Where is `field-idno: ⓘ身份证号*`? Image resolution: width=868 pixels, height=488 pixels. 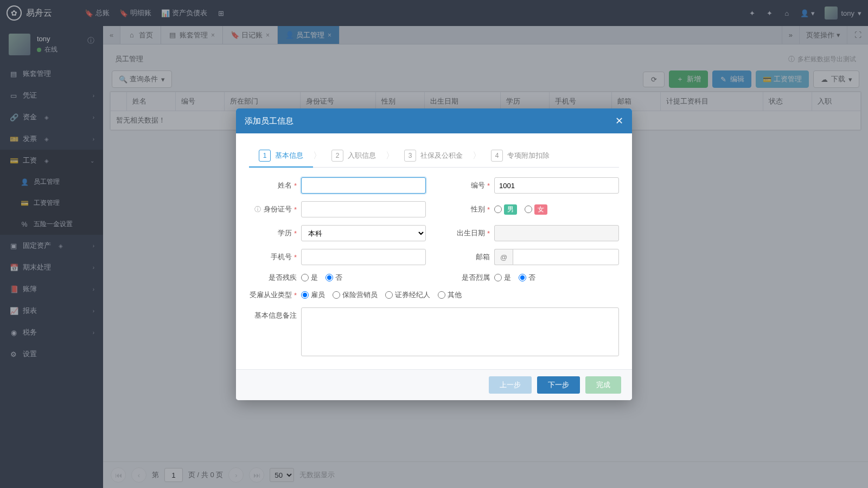
field-idno: ⓘ身份证号* is located at coordinates (337, 209).